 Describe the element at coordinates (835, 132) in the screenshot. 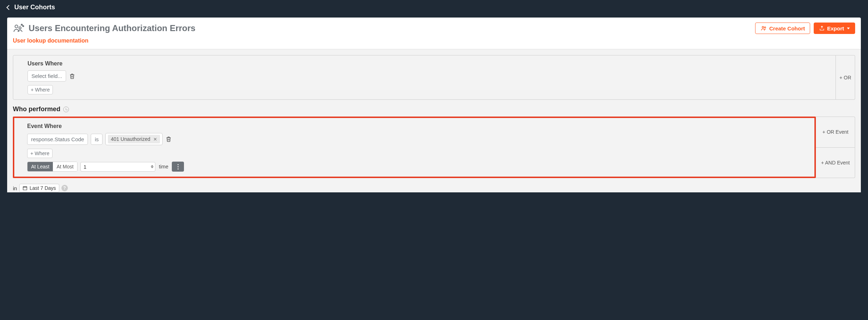

I see `or-event-button: + OR Event` at that location.